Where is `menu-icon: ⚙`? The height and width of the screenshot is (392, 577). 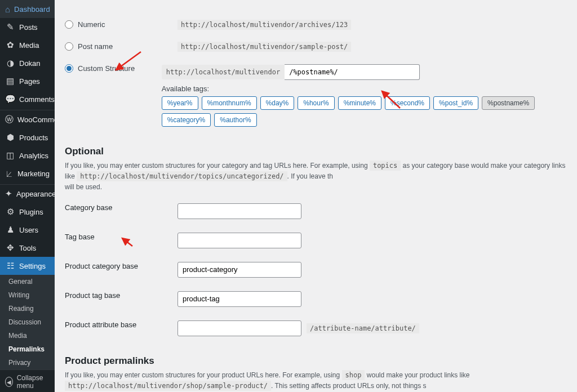 menu-icon: ⚙ is located at coordinates (10, 212).